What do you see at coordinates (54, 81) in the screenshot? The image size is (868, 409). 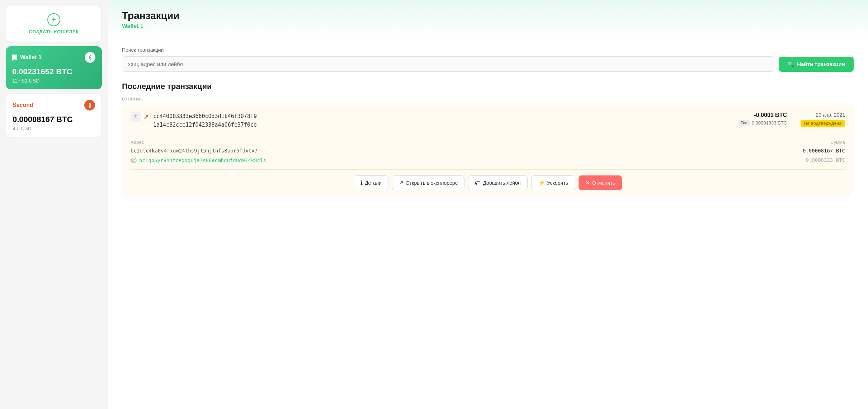 I see `wallet-balance-usd-1: 127.51 USD` at bounding box center [54, 81].